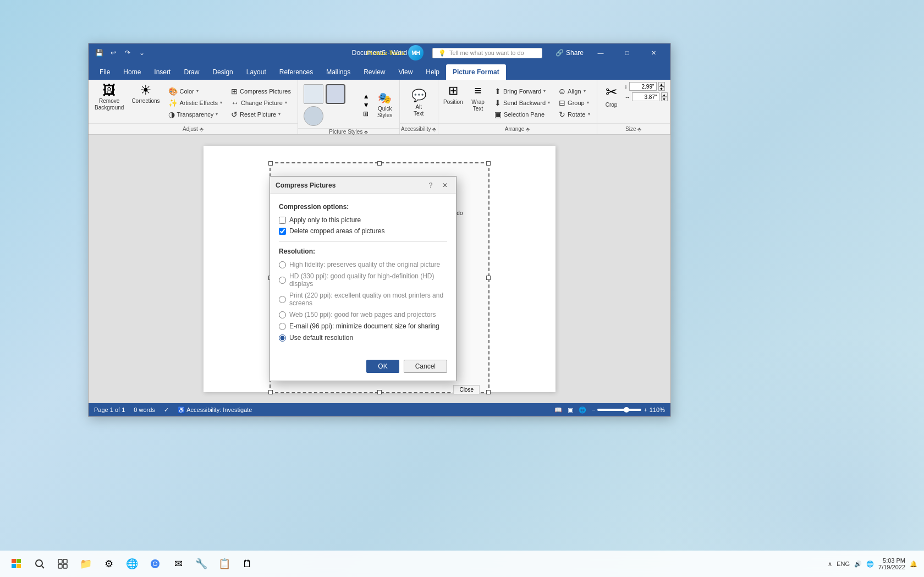 Image resolution: width=924 pixels, height=577 pixels. What do you see at coordinates (283, 327) in the screenshot?
I see `radio-email-96-input` at bounding box center [283, 327].